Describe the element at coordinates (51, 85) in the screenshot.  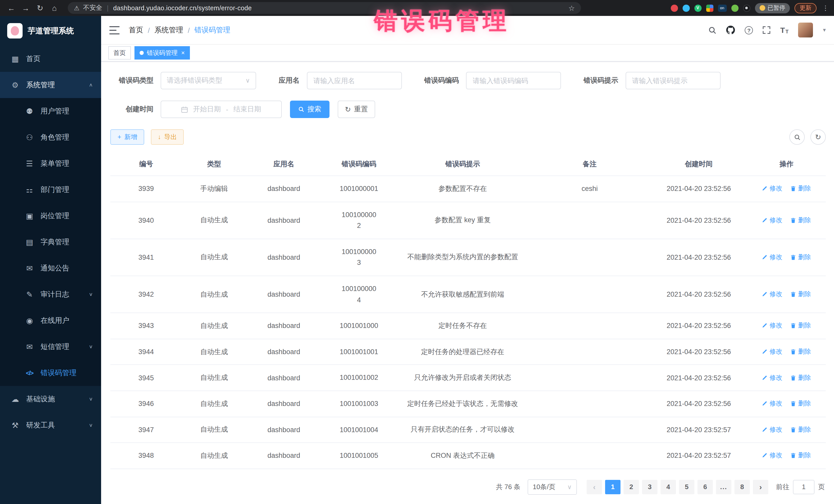
I see `sidebar-item-system-management: ⚙ 系统管理 ∧` at that location.